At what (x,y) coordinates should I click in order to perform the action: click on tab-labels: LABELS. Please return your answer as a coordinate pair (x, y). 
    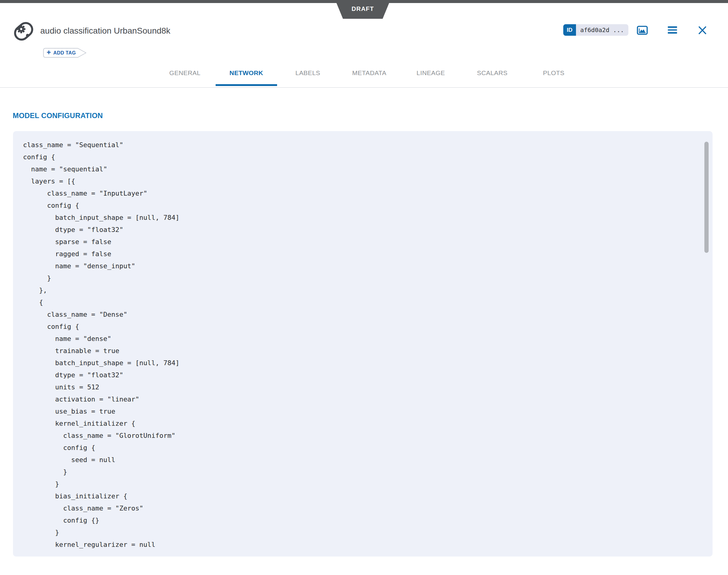
    Looking at the image, I should click on (308, 74).